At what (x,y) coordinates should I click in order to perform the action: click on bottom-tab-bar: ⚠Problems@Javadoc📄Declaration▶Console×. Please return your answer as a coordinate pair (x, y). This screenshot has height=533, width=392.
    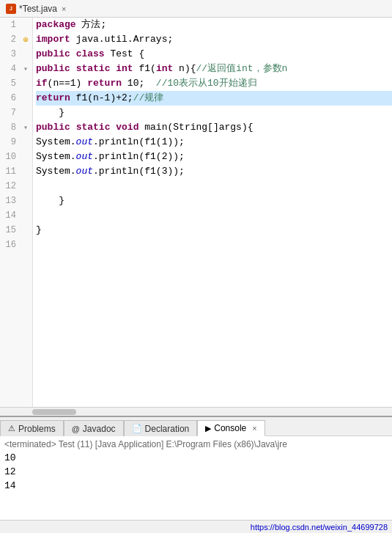
    Looking at the image, I should click on (196, 427).